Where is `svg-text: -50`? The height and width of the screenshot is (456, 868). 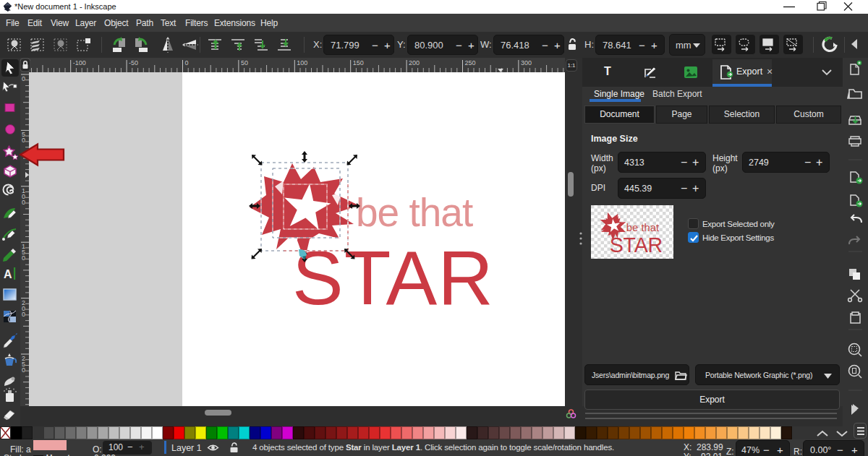
svg-text: -50 is located at coordinates (133, 63).